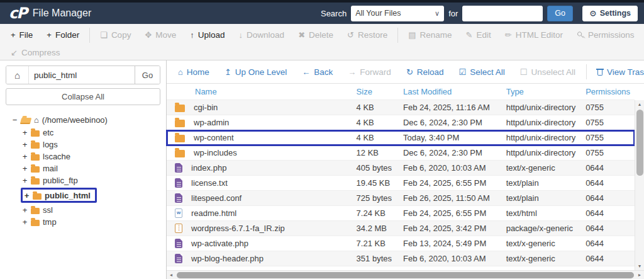  I want to click on public-ftp-button: + public_ftp, so click(50, 180).